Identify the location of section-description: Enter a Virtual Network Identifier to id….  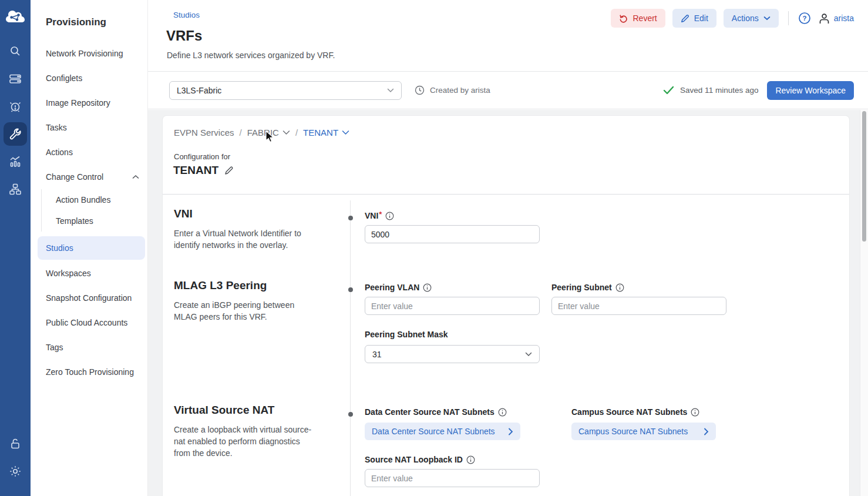
(245, 239).